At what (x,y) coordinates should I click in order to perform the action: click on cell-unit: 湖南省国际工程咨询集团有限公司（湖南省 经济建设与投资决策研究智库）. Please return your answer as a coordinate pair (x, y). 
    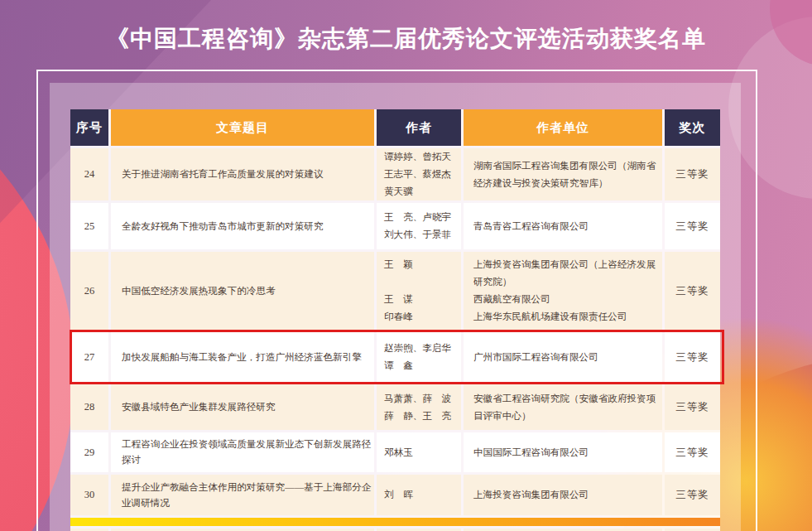
    Looking at the image, I should click on (563, 174).